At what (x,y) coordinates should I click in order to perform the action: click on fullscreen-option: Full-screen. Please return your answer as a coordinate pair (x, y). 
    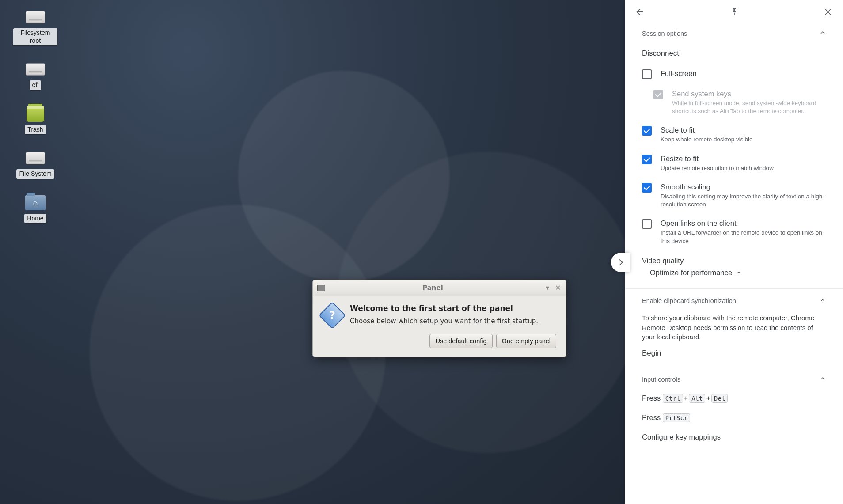
    Looking at the image, I should click on (734, 74).